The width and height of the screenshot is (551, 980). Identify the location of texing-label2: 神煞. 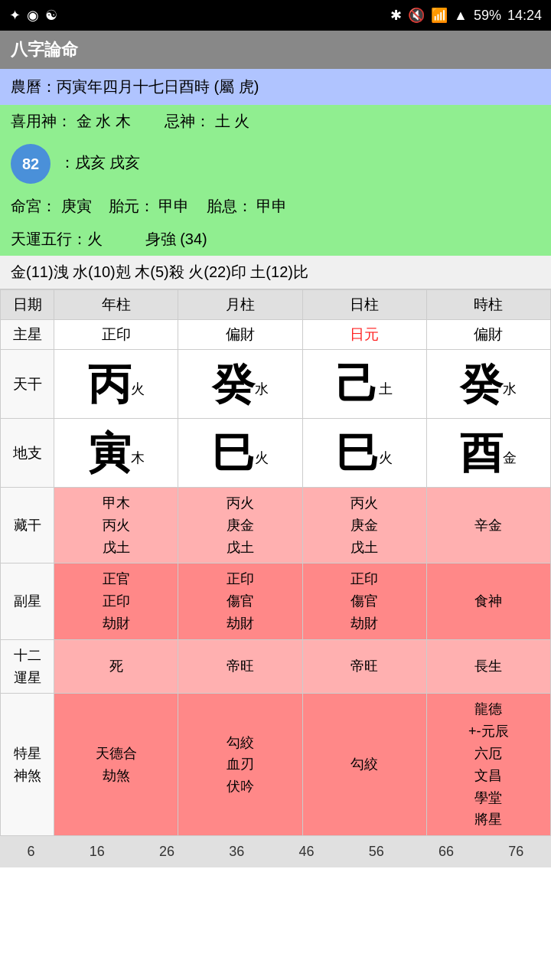
(28, 776).